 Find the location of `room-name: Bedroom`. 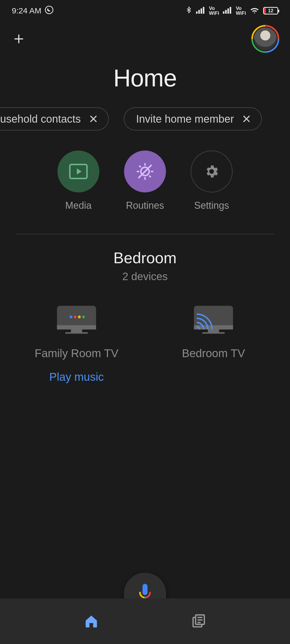

room-name: Bedroom is located at coordinates (145, 258).